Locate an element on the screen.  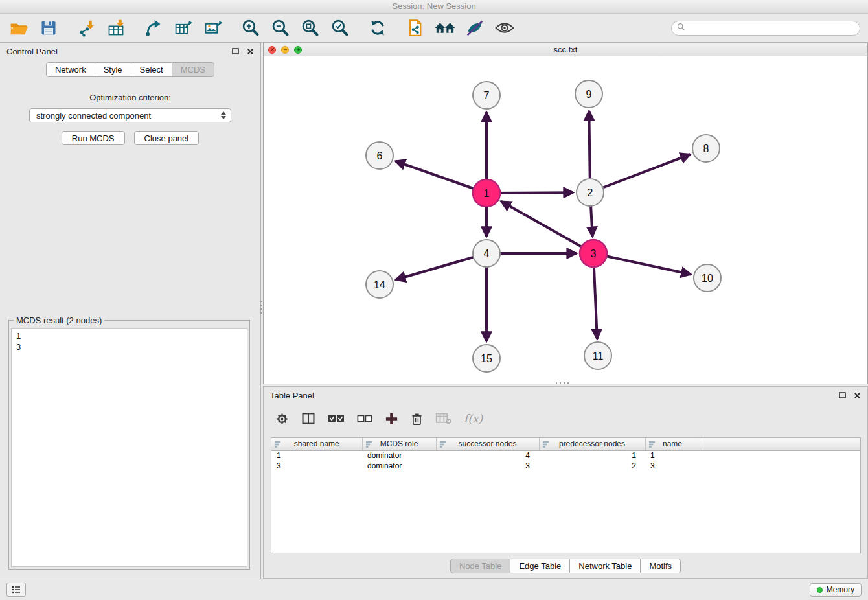
tab-motifs: Motifs is located at coordinates (661, 566).